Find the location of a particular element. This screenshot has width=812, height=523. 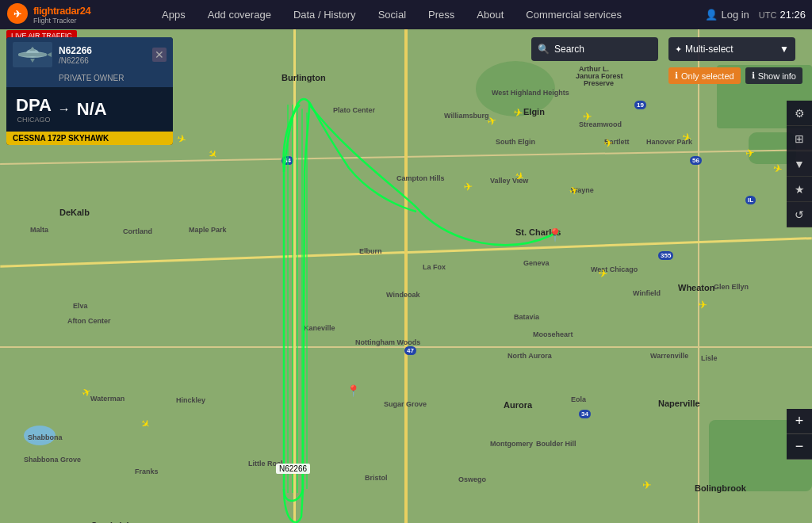

logo-icon: ✈ is located at coordinates (17, 13).